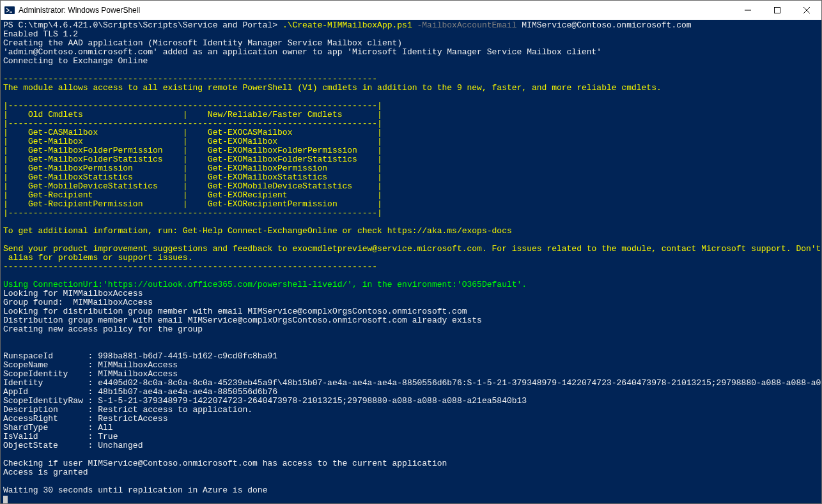 Image resolution: width=822 pixels, height=504 pixels. Describe the element at coordinates (41, 34) in the screenshot. I see `output-line: Enabled TLS 1.2` at that location.